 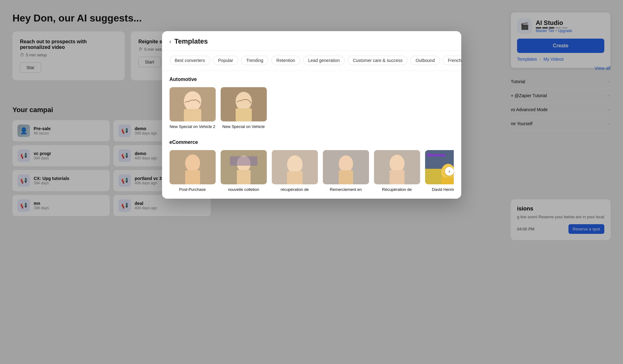 What do you see at coordinates (193, 127) in the screenshot?
I see `template-name-auto-0: New Special on Vehicle 2` at bounding box center [193, 127].